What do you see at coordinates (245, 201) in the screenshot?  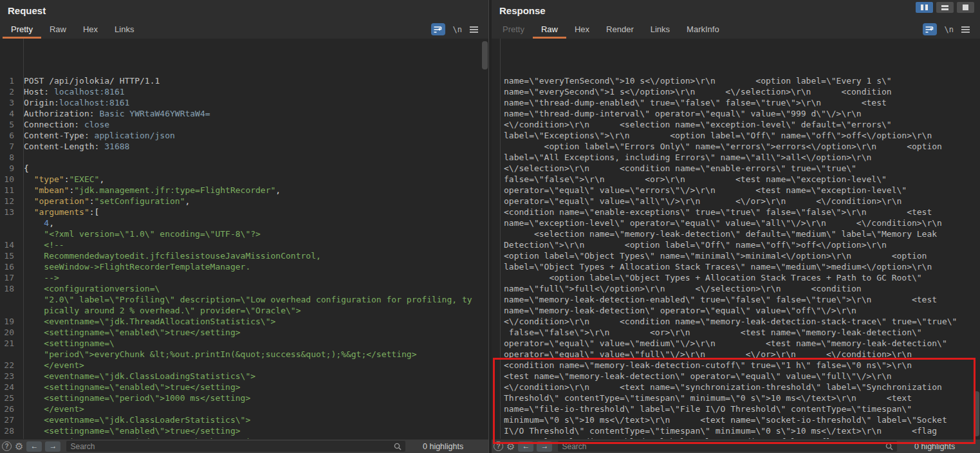 I see `code-line: 12 "operation":"setConfiguration",` at bounding box center [245, 201].